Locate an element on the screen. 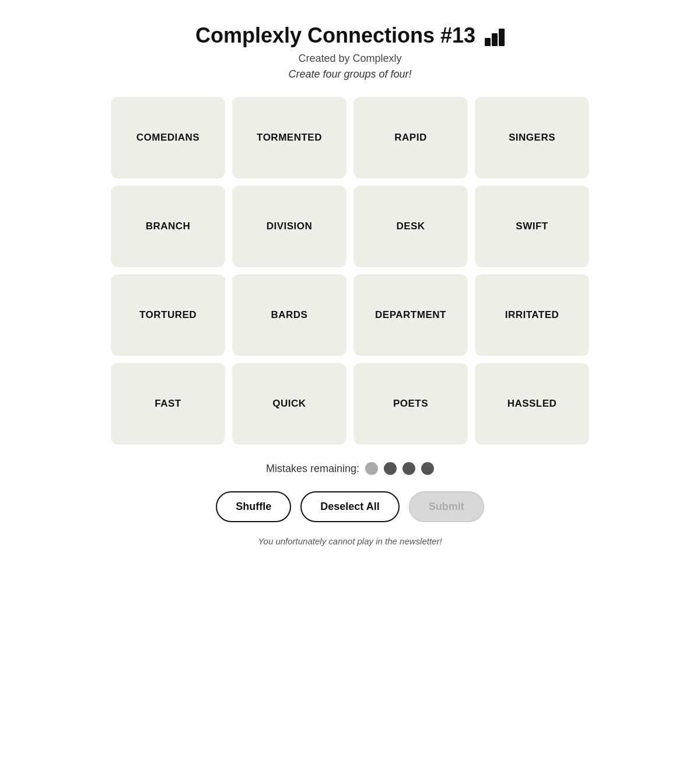  grid-cell-5: DIVISION is located at coordinates (289, 226).